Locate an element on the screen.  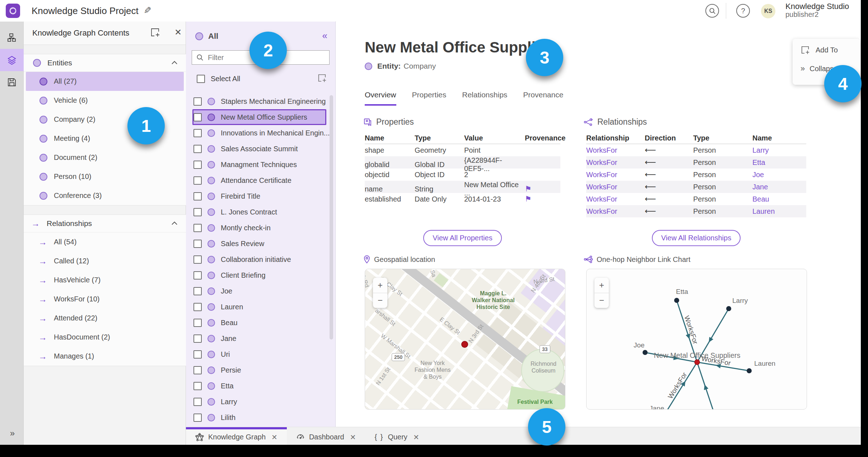
list-item: Beau is located at coordinates (259, 323).